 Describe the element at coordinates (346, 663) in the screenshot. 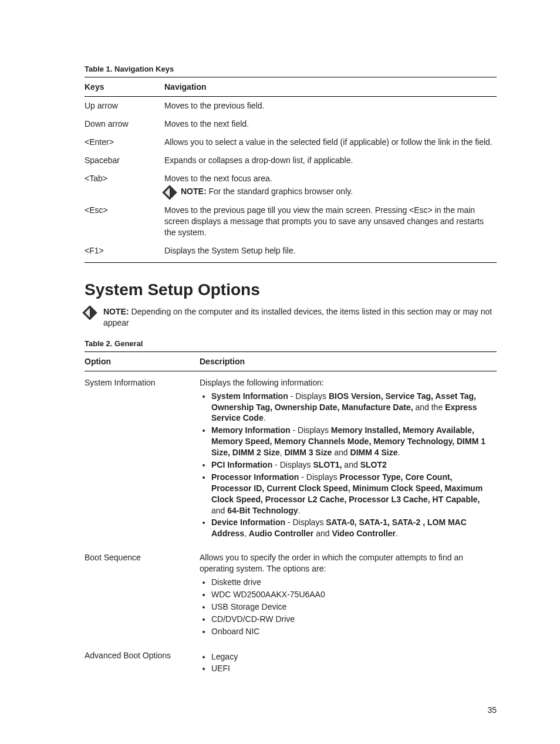

I see `adv-list: Legacy UEFI` at that location.